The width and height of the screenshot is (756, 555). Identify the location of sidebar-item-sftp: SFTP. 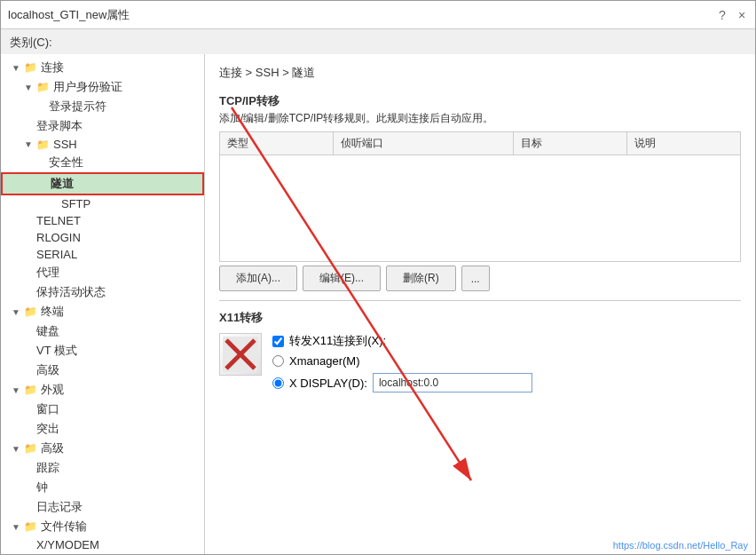
(103, 204).